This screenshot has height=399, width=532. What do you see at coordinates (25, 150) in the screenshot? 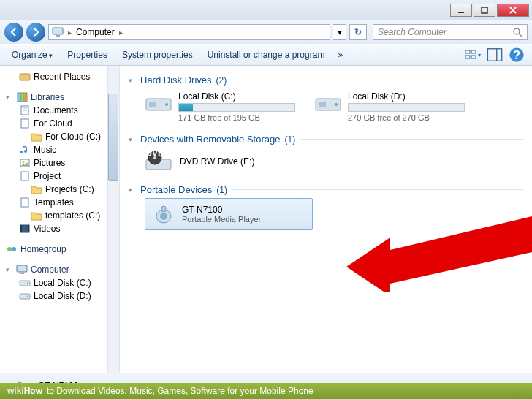
I see `music-icon` at bounding box center [25, 150].